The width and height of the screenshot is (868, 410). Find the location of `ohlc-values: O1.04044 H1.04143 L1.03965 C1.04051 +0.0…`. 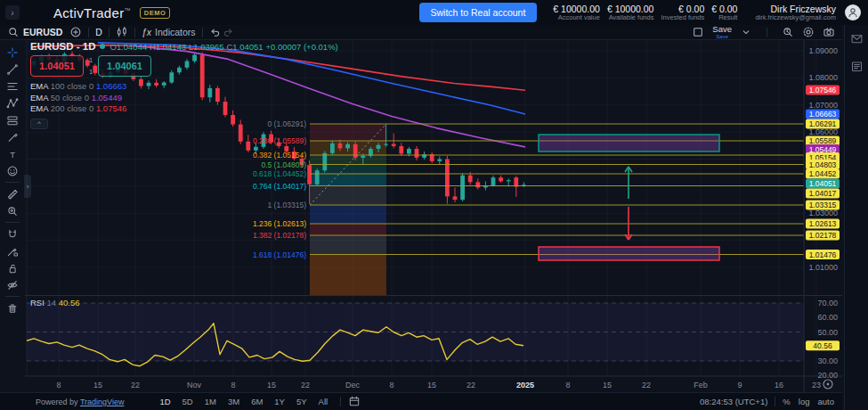

ohlc-values: O1.04044 H1.04143 L1.03965 C1.04051 +0.0… is located at coordinates (223, 46).